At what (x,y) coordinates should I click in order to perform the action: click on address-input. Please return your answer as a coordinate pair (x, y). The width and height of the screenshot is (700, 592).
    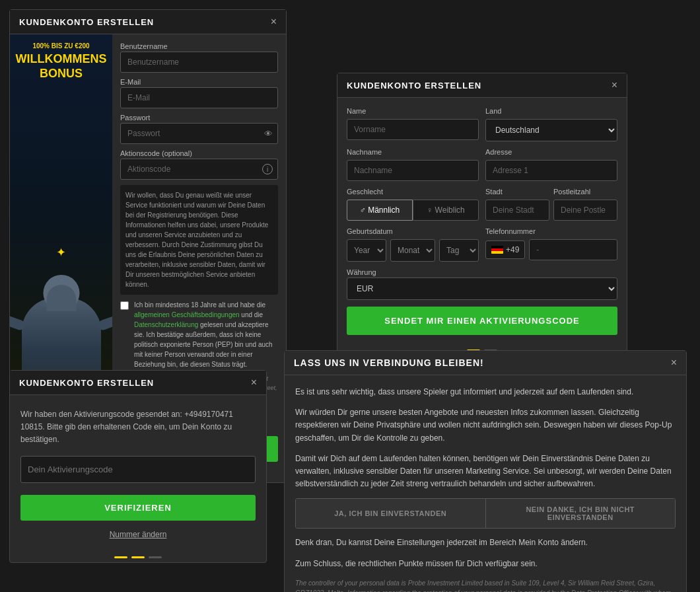
    Looking at the image, I should click on (551, 170).